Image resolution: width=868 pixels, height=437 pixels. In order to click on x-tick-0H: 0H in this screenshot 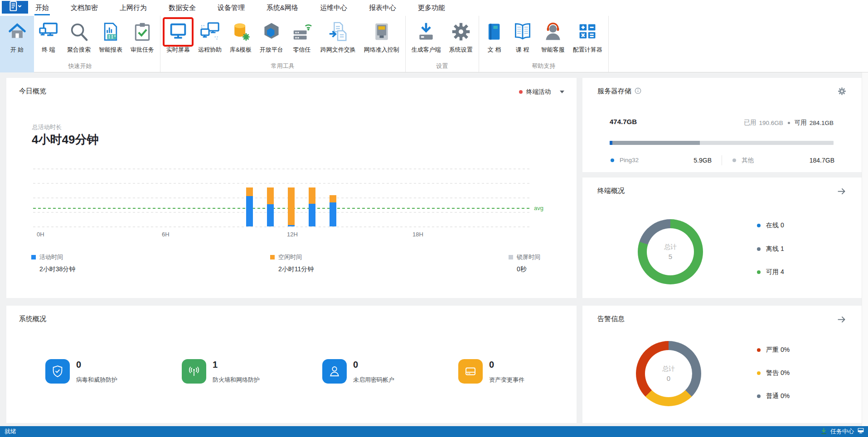, I will do `click(41, 235)`.